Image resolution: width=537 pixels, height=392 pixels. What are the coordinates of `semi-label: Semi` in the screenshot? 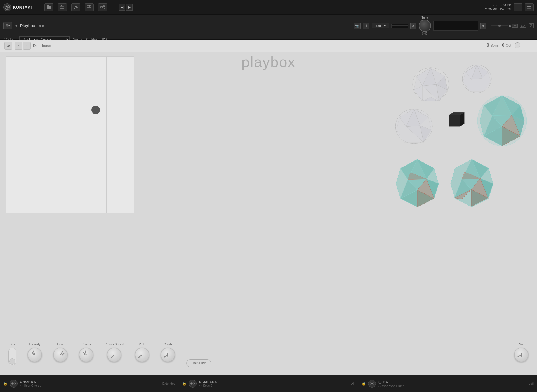 It's located at (494, 45).